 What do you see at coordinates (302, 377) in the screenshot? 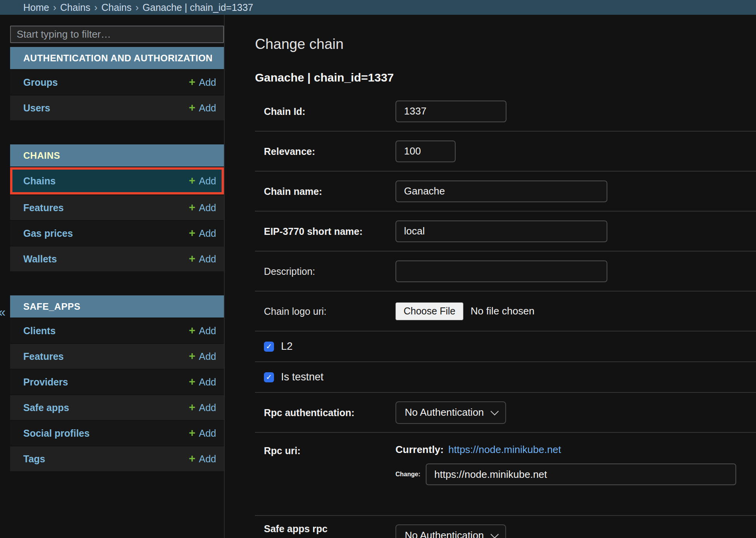
I see `checkbox-label-is-testnet: Is testnet` at bounding box center [302, 377].